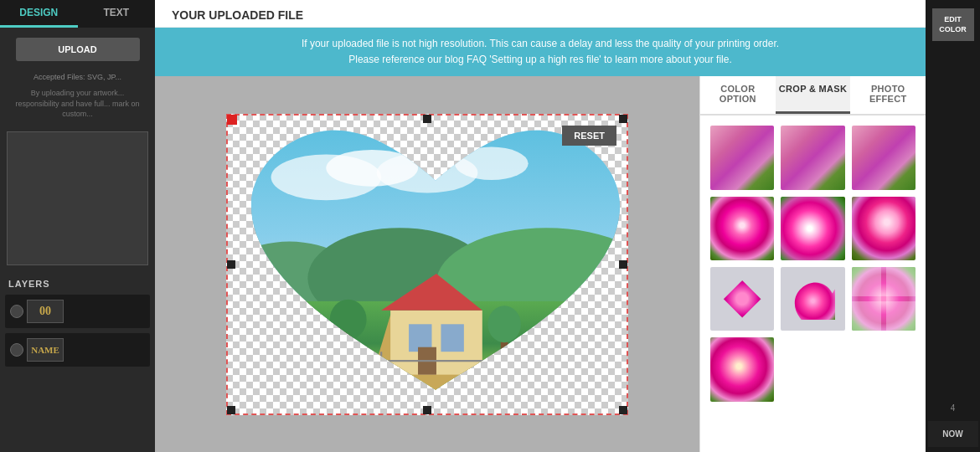 The image size is (980, 452). Describe the element at coordinates (77, 104) in the screenshot. I see `upload-note: By uploading your artwork... responsibil…` at that location.